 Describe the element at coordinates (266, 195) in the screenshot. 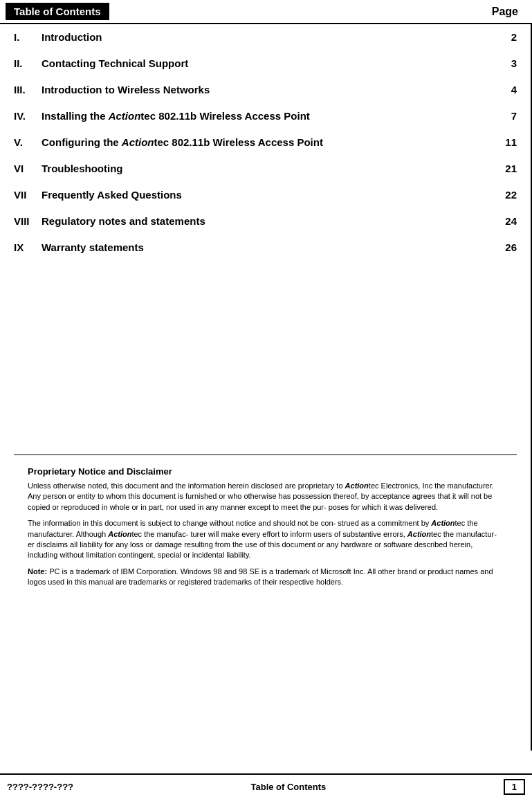

I see `toc-row: VIIFrequently Asked Questions22` at that location.